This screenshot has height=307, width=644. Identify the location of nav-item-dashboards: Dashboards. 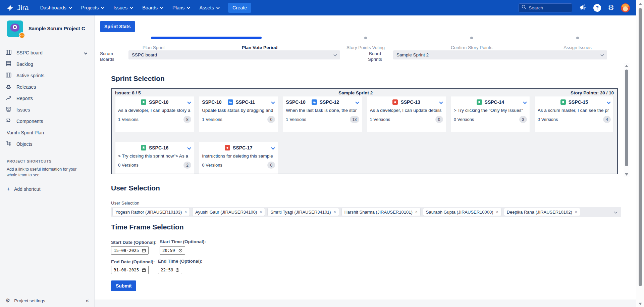
(56, 8).